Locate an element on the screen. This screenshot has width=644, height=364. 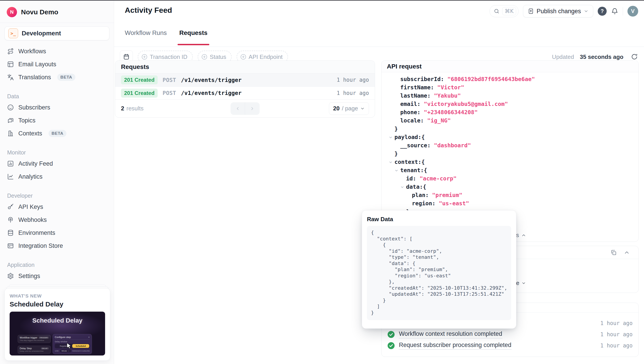
environment-selector: >_ Development is located at coordinates (57, 34).